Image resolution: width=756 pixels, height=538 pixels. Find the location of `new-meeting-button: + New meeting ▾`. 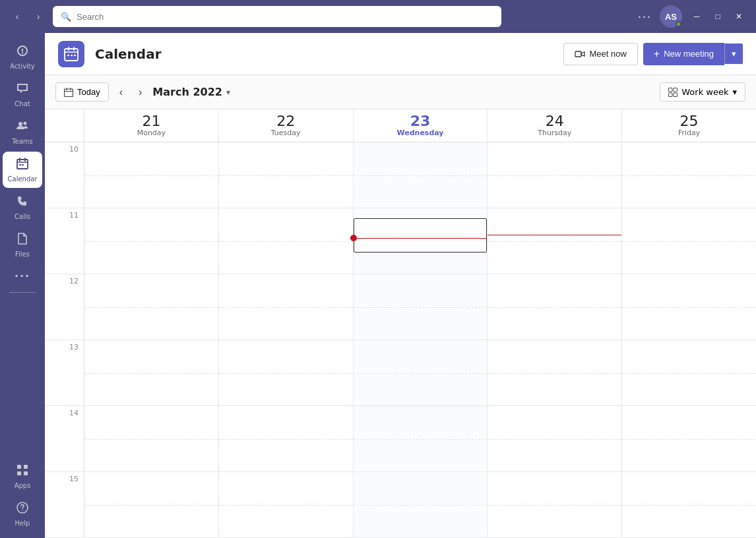

new-meeting-button: + New meeting ▾ is located at coordinates (693, 54).